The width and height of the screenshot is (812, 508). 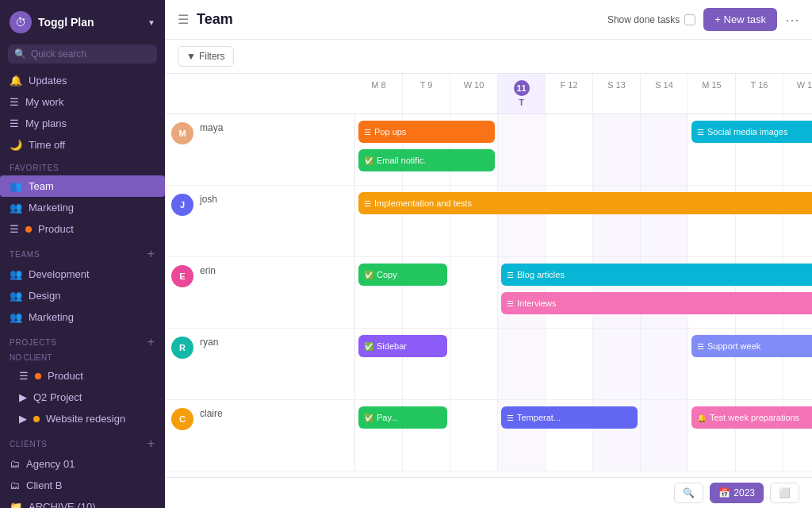 I want to click on avatar-ryan: R, so click(x=182, y=348).